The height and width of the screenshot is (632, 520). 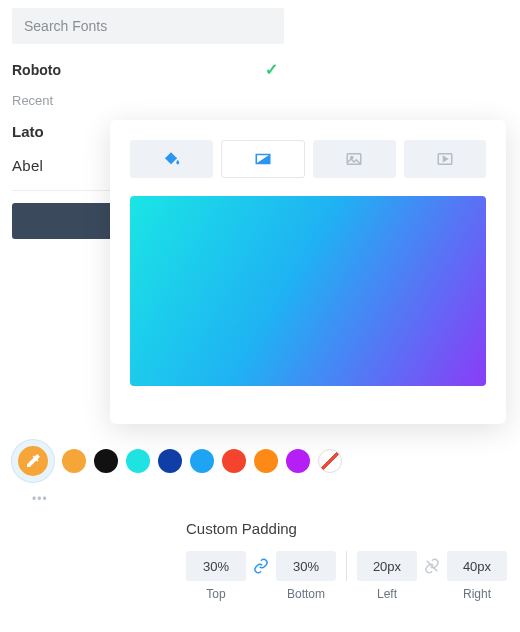 What do you see at coordinates (477, 594) in the screenshot?
I see `label-right: Right` at bounding box center [477, 594].